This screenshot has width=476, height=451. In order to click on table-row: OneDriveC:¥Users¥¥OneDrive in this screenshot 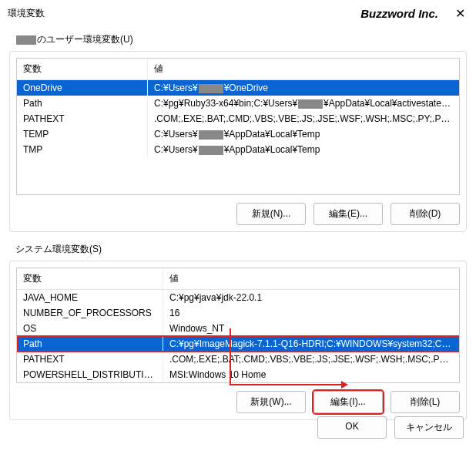, I will do `click(238, 88)`.